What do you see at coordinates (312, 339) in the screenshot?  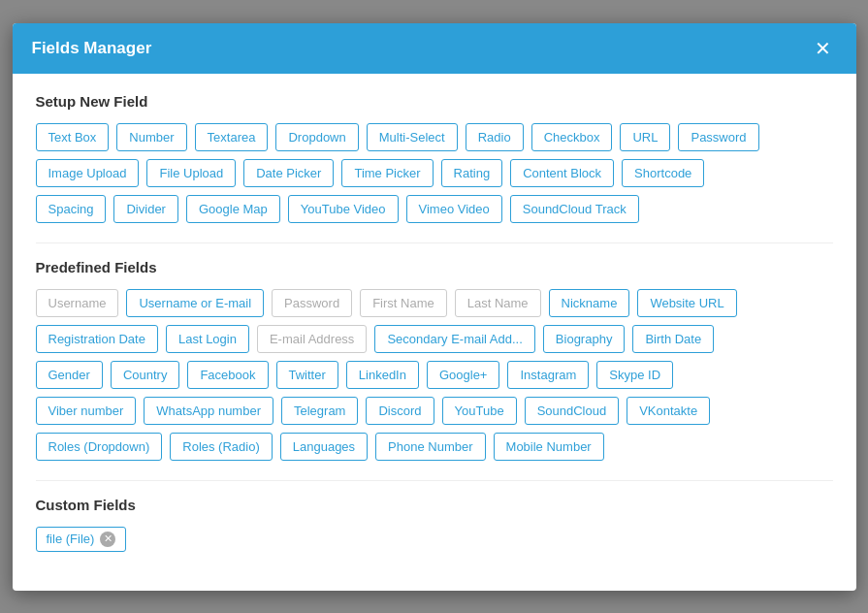 I see `predefined-field-button: E-mail Address` at bounding box center [312, 339].